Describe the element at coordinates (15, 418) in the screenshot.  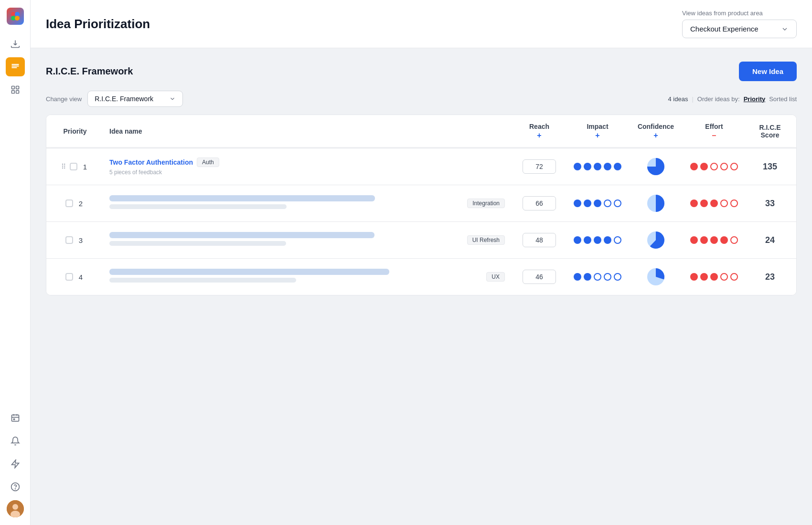
I see `sidebar-contact` at that location.